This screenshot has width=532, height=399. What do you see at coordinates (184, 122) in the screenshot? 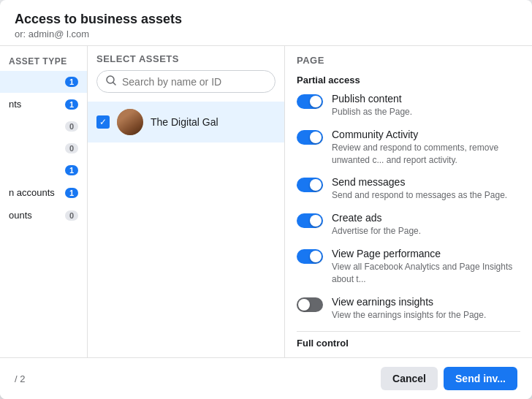
I see `asset-name: The Digital Gal` at bounding box center [184, 122].